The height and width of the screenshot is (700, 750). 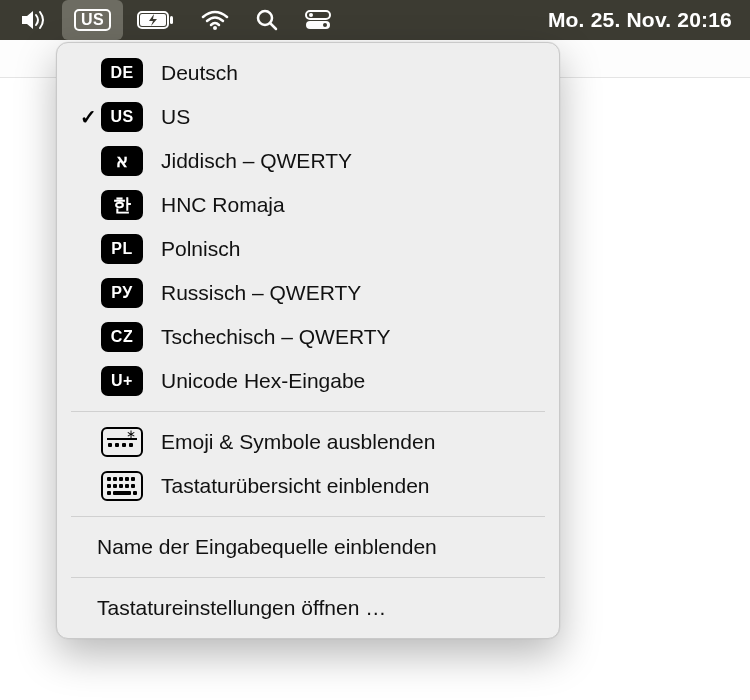 What do you see at coordinates (298, 442) in the screenshot?
I see `menu-item-label: Emoji & Symbole ausblenden` at bounding box center [298, 442].